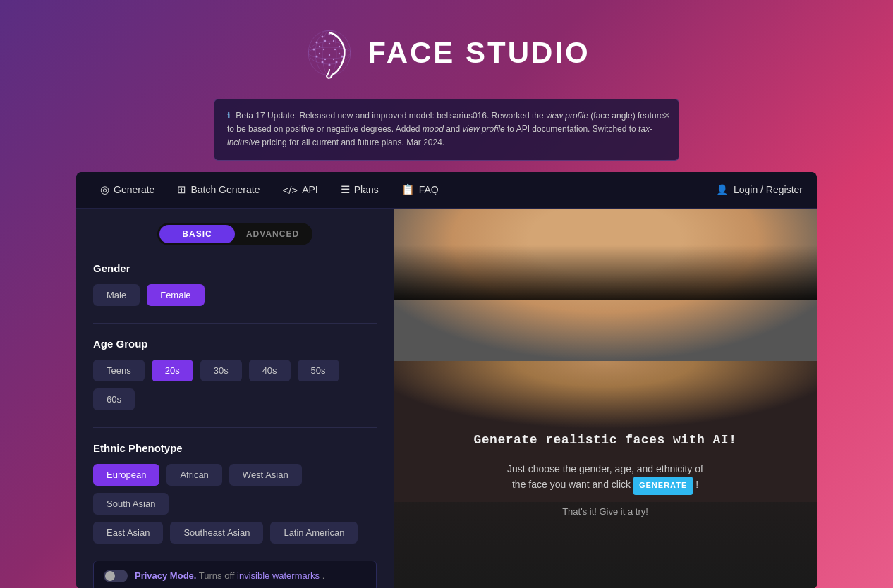 Image resolution: width=893 pixels, height=588 pixels. Describe the element at coordinates (131, 503) in the screenshot. I see `ethnicity-south-asian: South Asian` at that location.